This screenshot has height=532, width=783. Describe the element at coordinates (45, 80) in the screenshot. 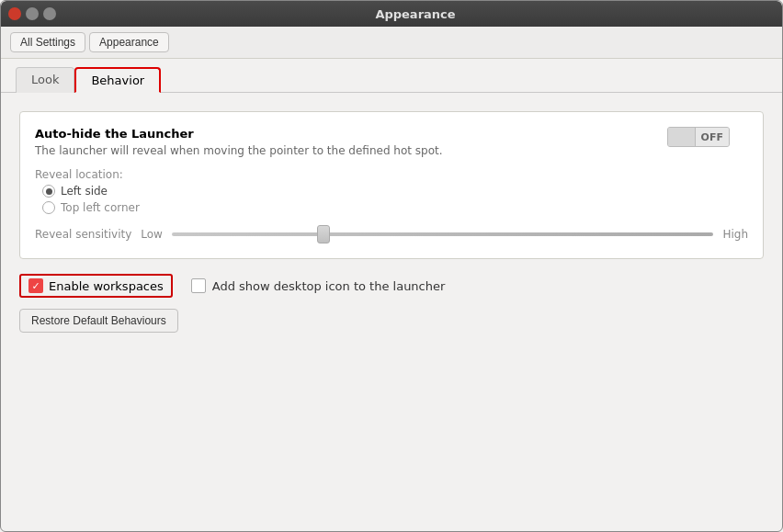

I see `tab-look: Look` at that location.